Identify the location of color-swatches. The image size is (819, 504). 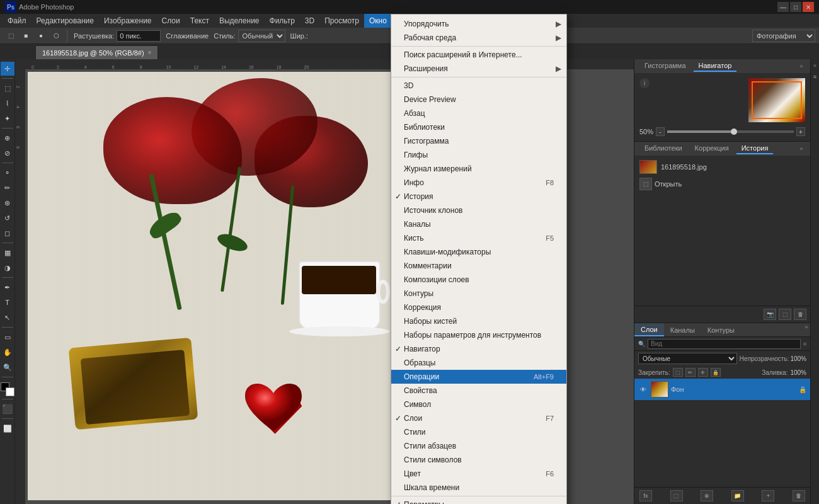
(8, 389).